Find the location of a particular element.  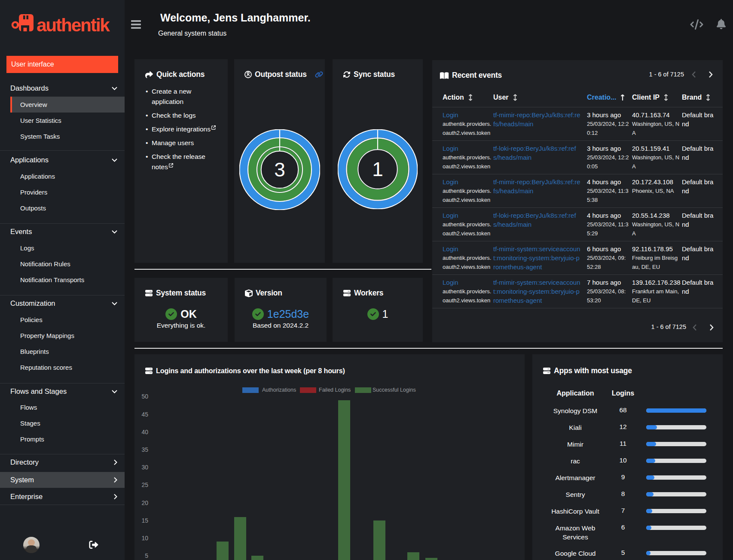

svg-text: 1 is located at coordinates (378, 169).